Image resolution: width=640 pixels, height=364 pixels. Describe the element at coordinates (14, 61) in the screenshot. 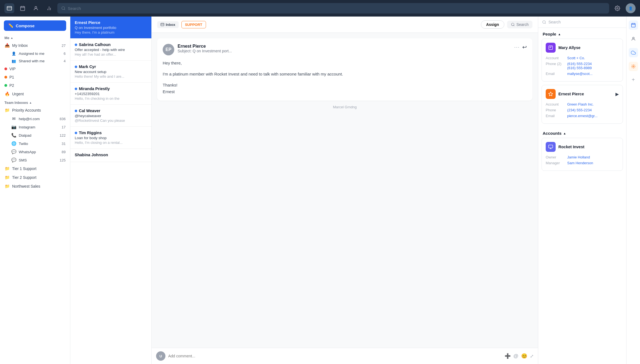

I see `shared-icon: 👥` at that location.